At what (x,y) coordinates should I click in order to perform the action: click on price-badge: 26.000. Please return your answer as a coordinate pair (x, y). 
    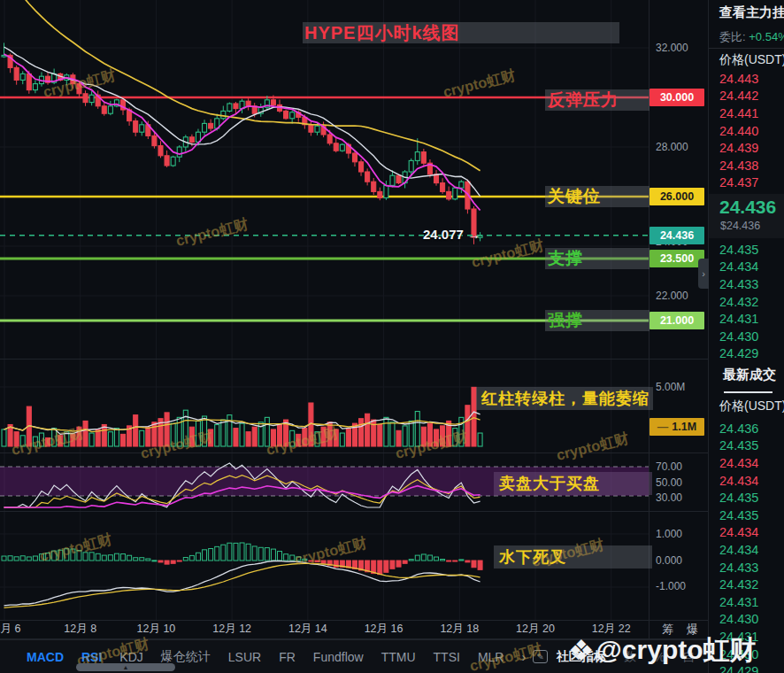
    Looking at the image, I should click on (677, 197).